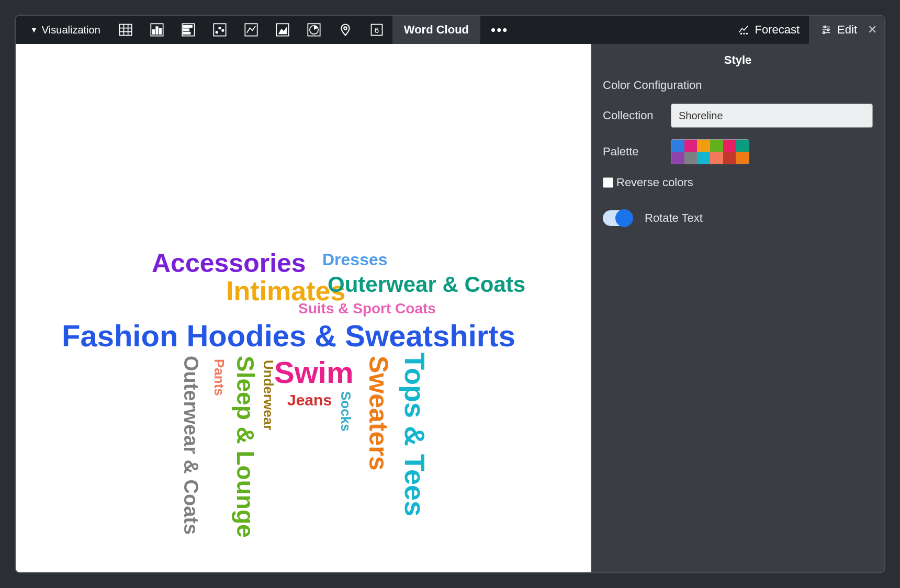 The image size is (900, 588). Describe the element at coordinates (450, 30) in the screenshot. I see `visualization-toolbar: ▼ Visualization` at that location.